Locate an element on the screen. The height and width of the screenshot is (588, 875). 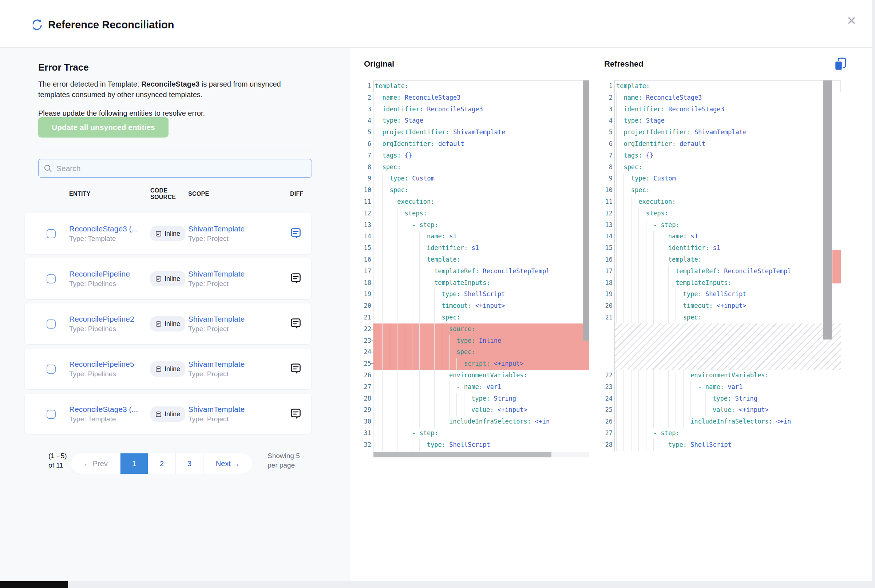
line-number: 30 is located at coordinates (368, 422).